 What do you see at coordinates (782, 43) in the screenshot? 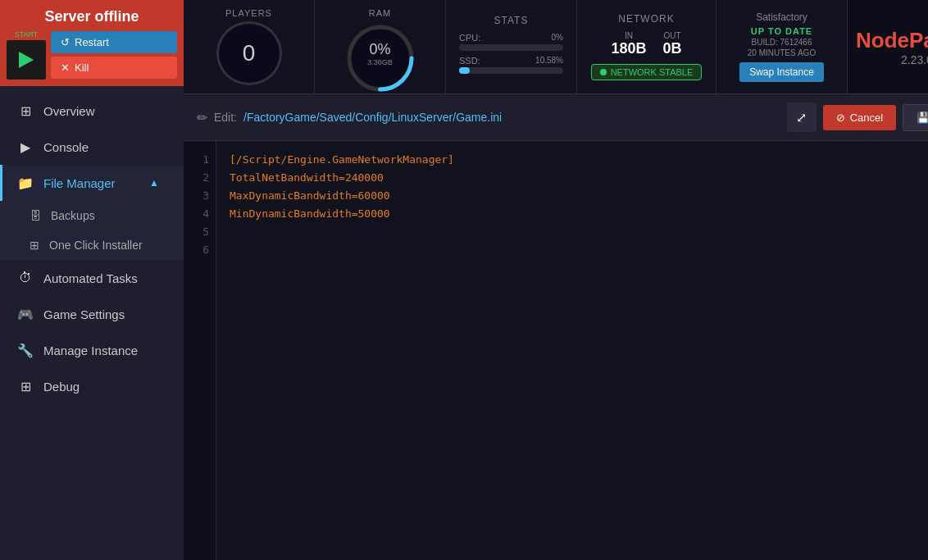
I see `build-info: BUILD: 7612466` at bounding box center [782, 43].